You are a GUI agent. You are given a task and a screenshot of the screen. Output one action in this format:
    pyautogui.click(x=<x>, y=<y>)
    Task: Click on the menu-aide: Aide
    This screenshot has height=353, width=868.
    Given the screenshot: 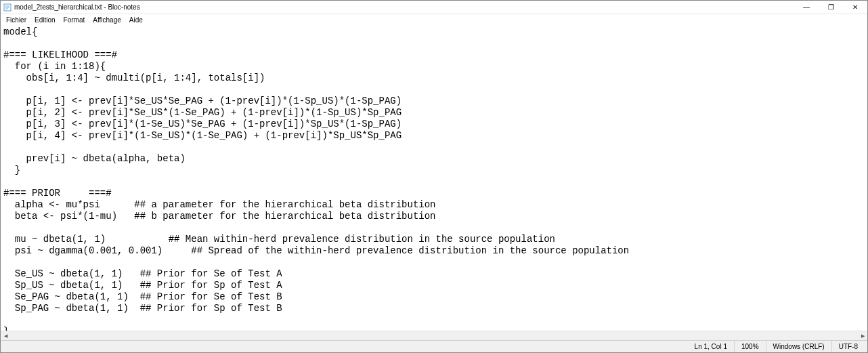 What is the action you would take?
    pyautogui.click(x=136, y=20)
    